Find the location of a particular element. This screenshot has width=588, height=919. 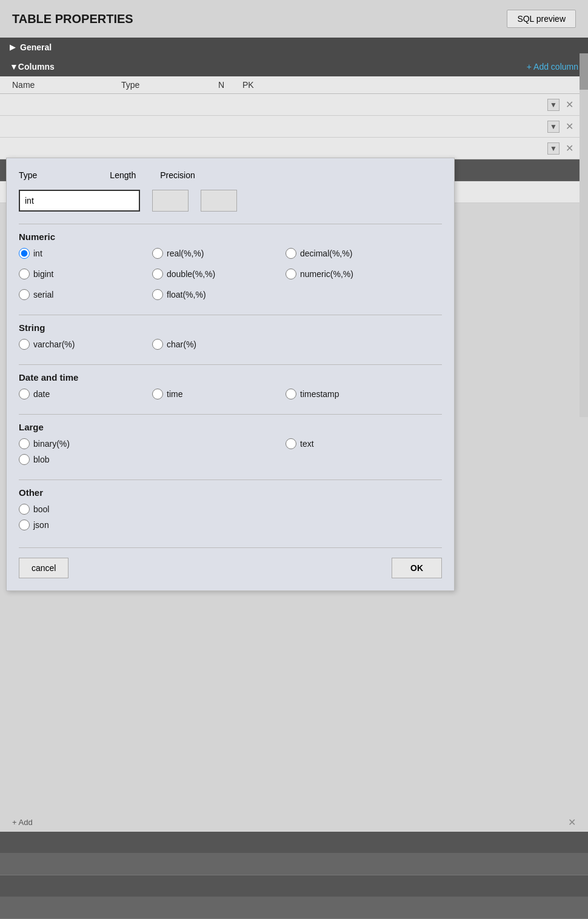

add-row-button: + Add is located at coordinates (22, 822).